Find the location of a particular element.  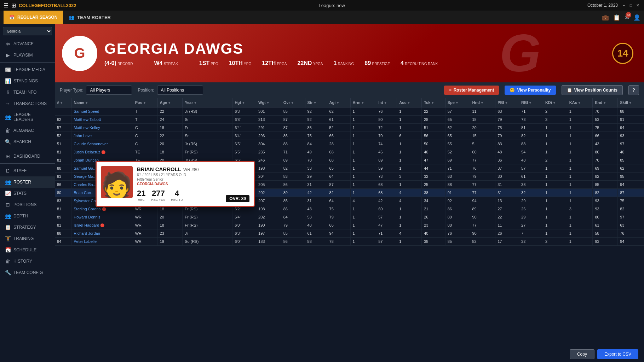

sidebar-item-schedule: 📅SCHEDULE is located at coordinates (28, 250).